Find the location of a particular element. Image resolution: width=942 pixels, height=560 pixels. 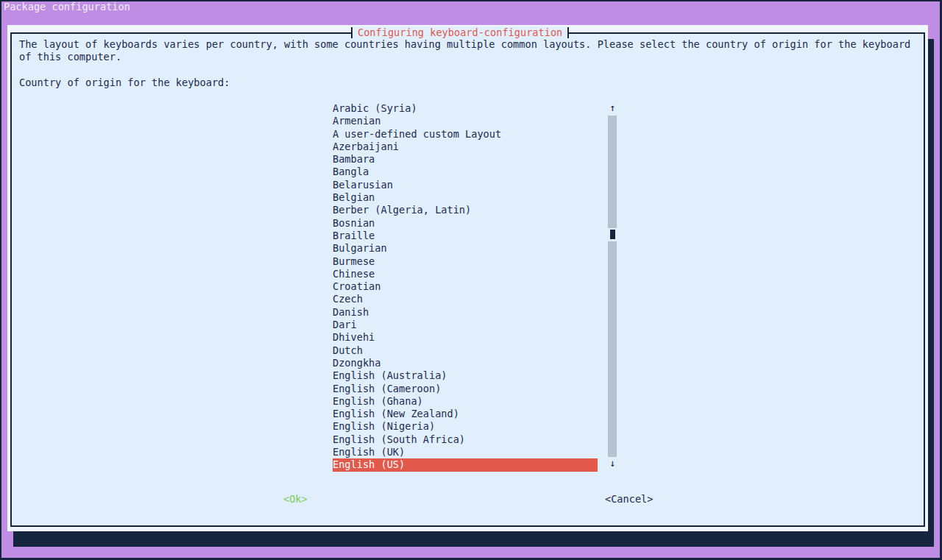

window-title: Package configuration is located at coordinates (67, 7).